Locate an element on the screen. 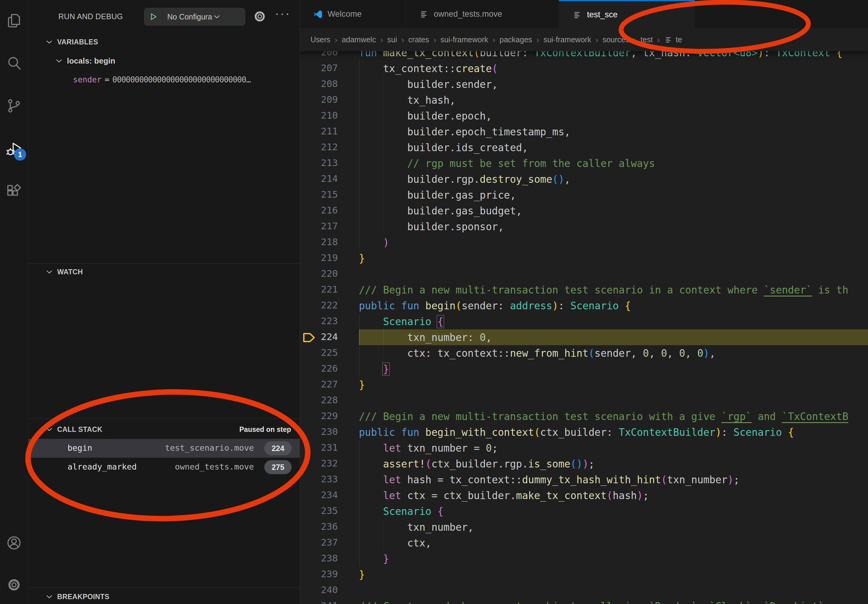 This screenshot has width=868, height=604. line-number: 215 is located at coordinates (326, 194).